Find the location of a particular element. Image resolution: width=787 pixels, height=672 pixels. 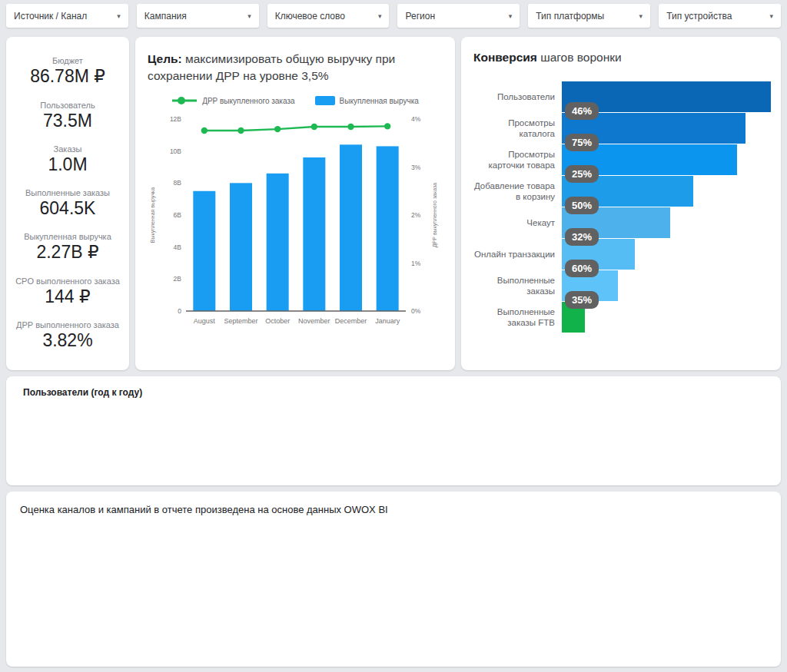

kpi-0: Бюджет86.78M ₽ is located at coordinates (68, 71).